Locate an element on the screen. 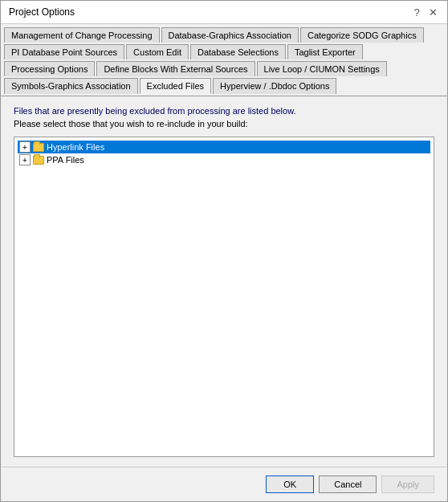 The width and height of the screenshot is (448, 502). window-title: Project Options is located at coordinates (42, 12).